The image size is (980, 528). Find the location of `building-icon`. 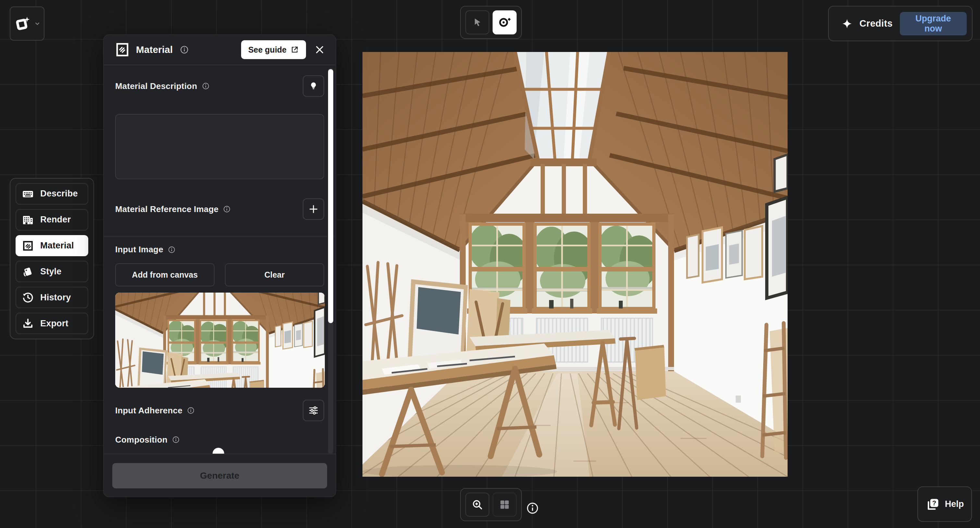

building-icon is located at coordinates (28, 220).